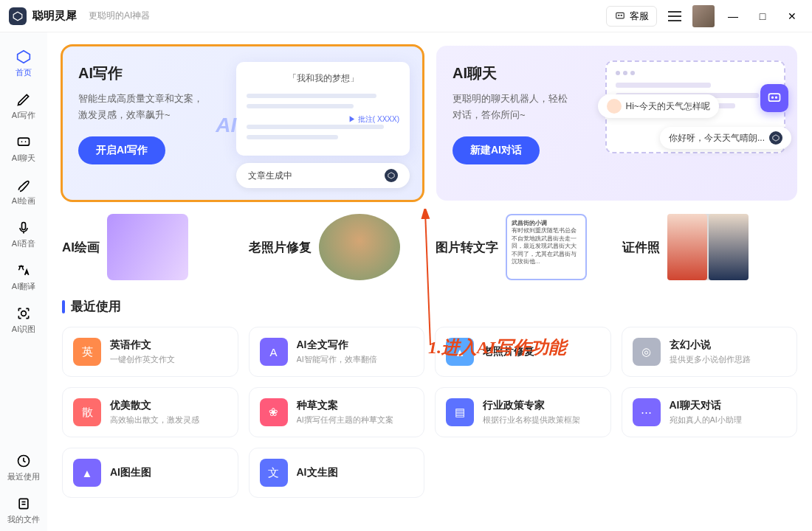 The width and height of the screenshot is (812, 531). Describe the element at coordinates (154, 107) in the screenshot. I see `hero-writing-desc: 智能生成高质量文章和文案，激发灵感，效率飙升~` at that location.